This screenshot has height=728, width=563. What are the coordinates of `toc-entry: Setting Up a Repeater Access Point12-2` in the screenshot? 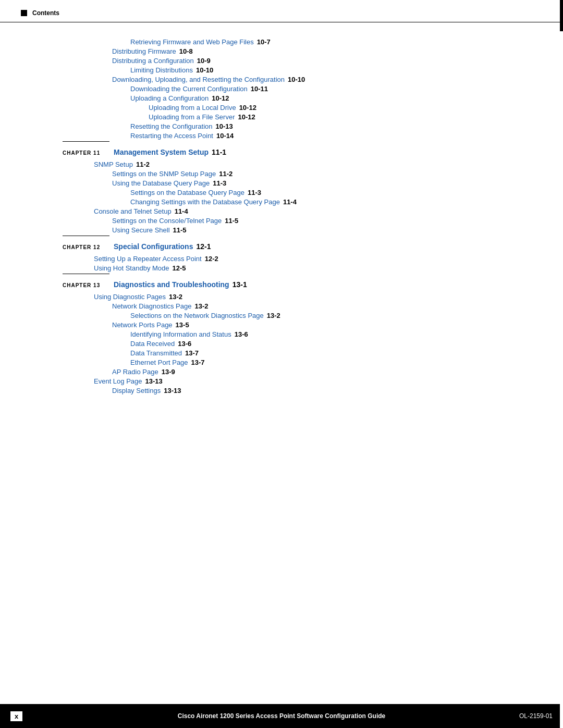 It's located at (297, 258).